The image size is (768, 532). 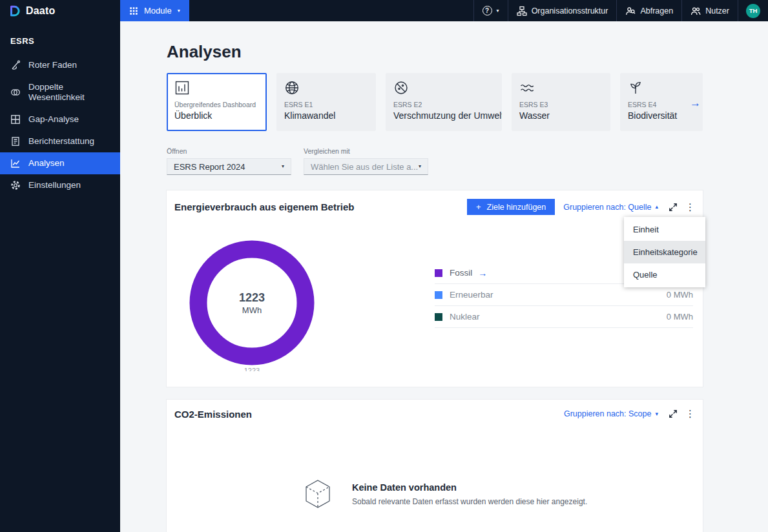 I want to click on erneuerbar-swatch, so click(x=439, y=295).